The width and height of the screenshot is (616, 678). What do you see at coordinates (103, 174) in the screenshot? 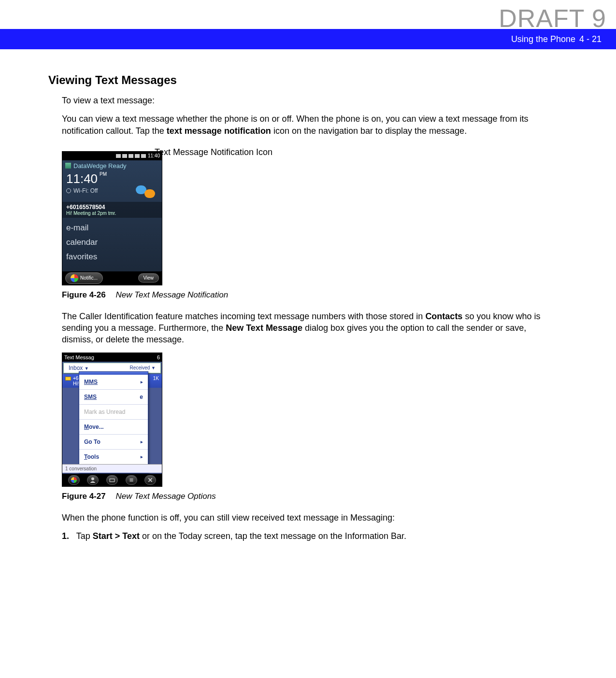
I see `clock-ampm: PM` at bounding box center [103, 174].